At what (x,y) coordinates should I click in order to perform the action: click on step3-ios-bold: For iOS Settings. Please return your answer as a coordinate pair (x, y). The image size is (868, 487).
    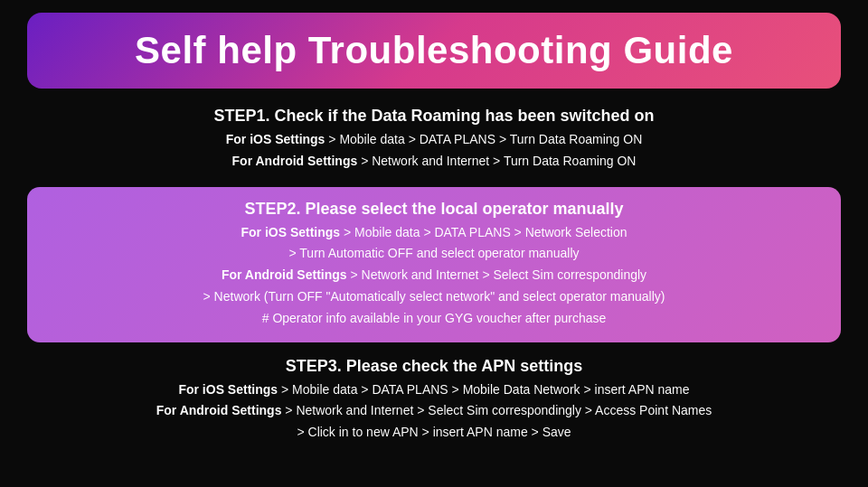
    Looking at the image, I should click on (228, 389).